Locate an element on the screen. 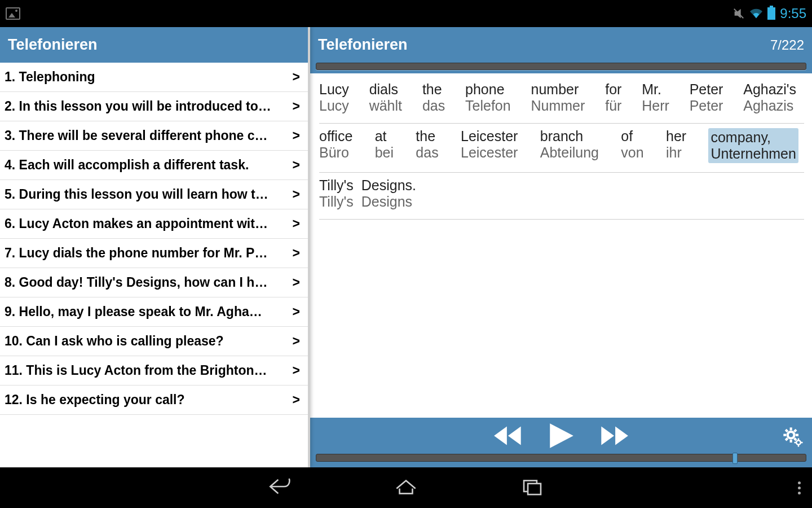 This screenshot has height=508, width=812. word-pair: Aghazi'sAghazis is located at coordinates (770, 98).